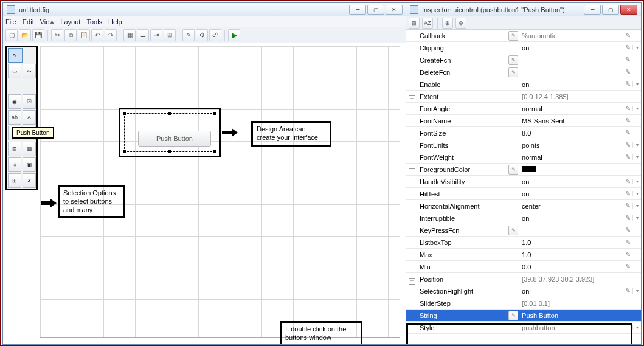 The image size is (644, 346). Describe the element at coordinates (412, 171) in the screenshot. I see `expand-toggle-icon: +` at that location.